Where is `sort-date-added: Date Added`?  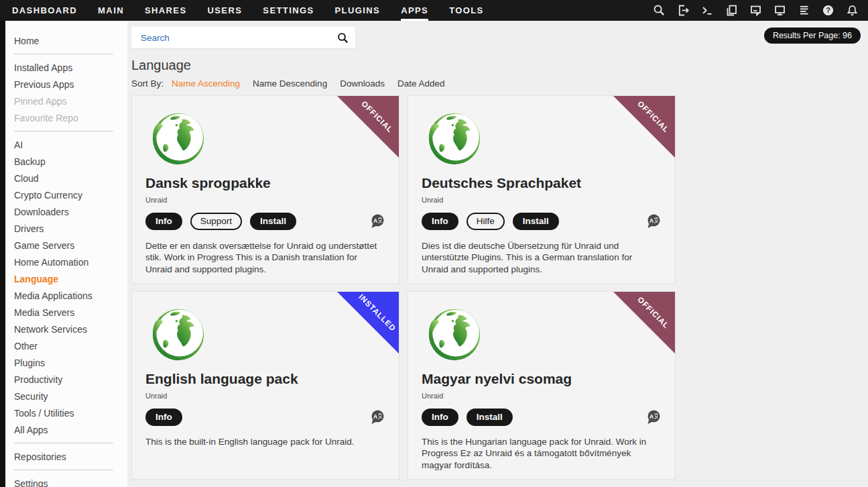
sort-date-added: Date Added is located at coordinates (421, 83).